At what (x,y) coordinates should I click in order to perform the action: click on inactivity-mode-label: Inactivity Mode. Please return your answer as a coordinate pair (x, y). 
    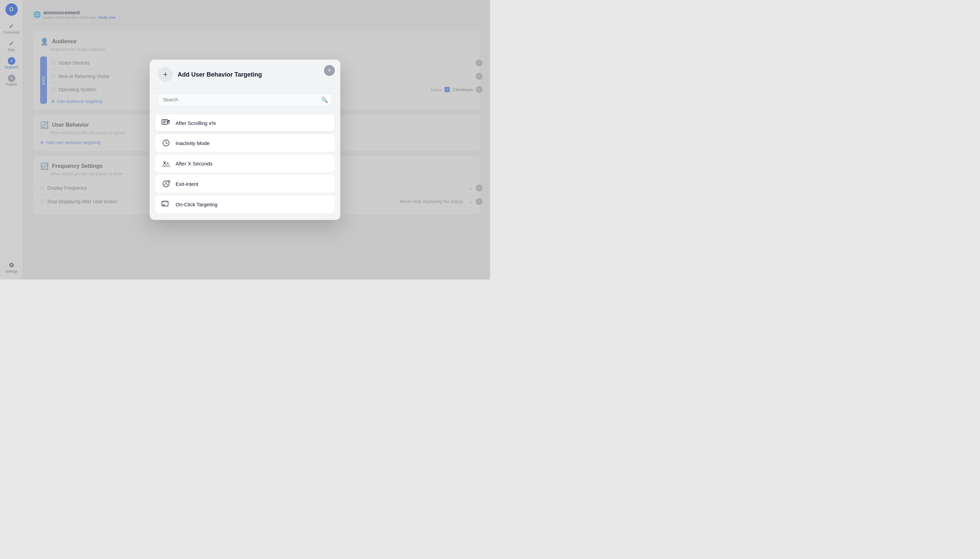
    Looking at the image, I should click on (193, 143).